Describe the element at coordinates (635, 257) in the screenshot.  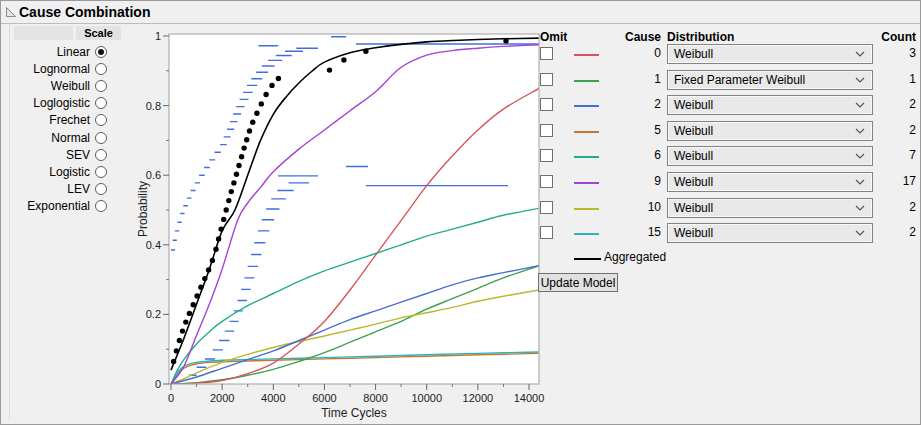
I see `aggregated-label: Aggregated` at that location.